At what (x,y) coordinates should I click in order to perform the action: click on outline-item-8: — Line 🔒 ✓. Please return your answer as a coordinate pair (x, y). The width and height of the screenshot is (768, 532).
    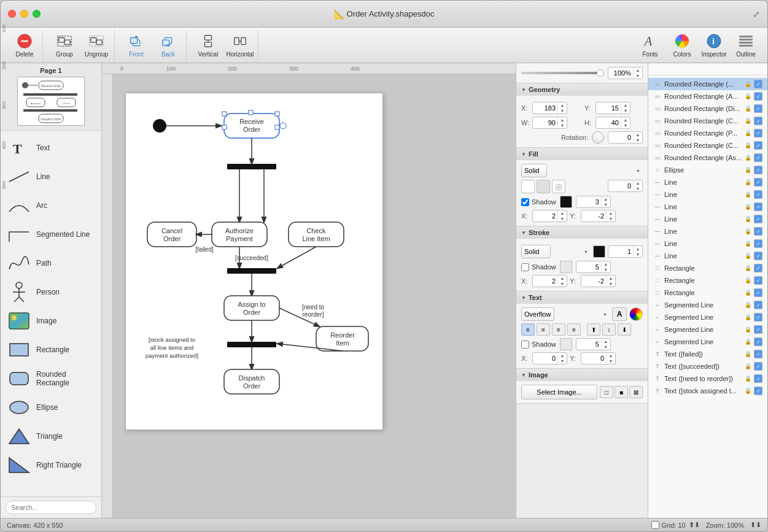
    Looking at the image, I should click on (708, 182).